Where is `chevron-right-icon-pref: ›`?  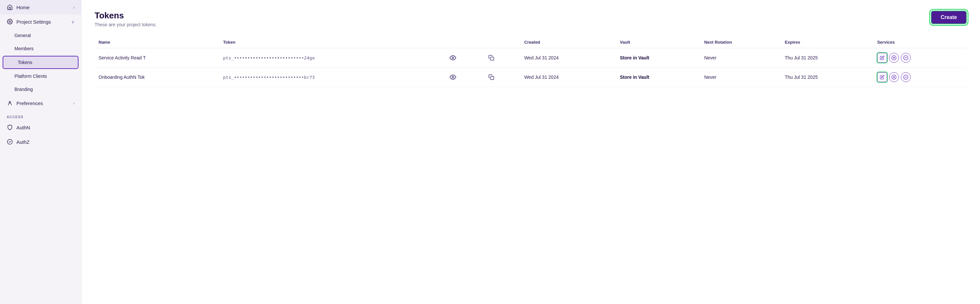
chevron-right-icon-pref: › is located at coordinates (74, 103).